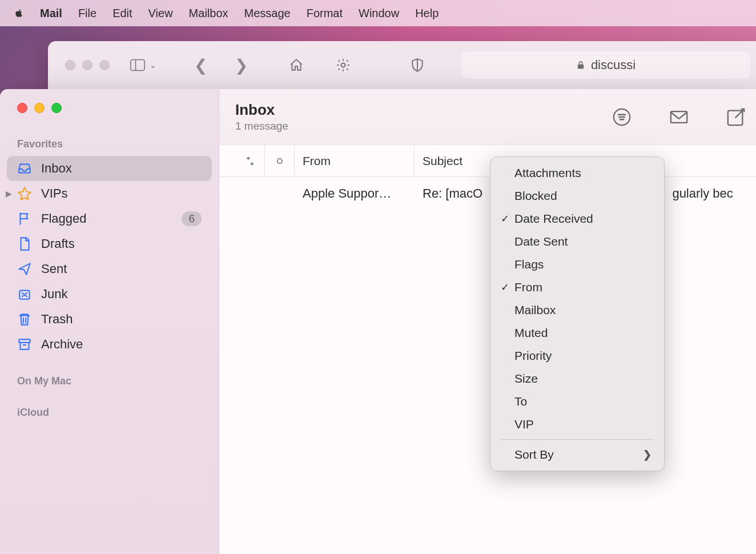 This screenshot has width=756, height=554. Describe the element at coordinates (25, 168) in the screenshot. I see `inbox-icon` at that location.